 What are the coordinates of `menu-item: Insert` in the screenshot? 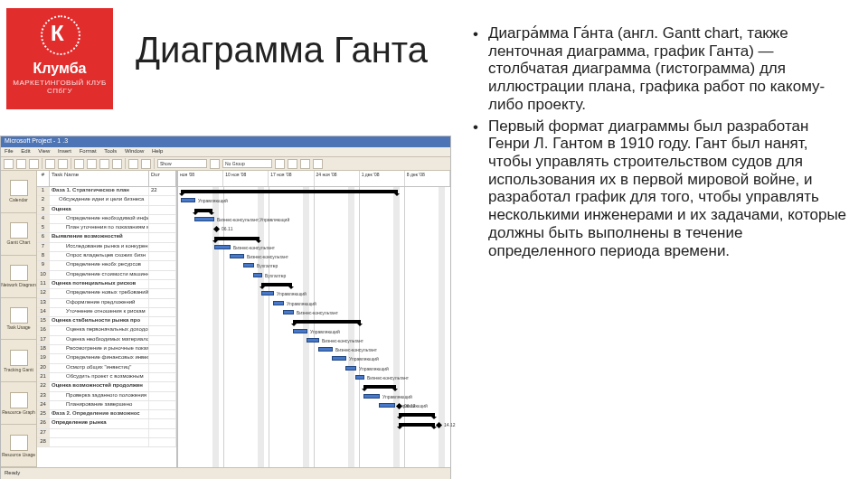 It's located at (65, 151).